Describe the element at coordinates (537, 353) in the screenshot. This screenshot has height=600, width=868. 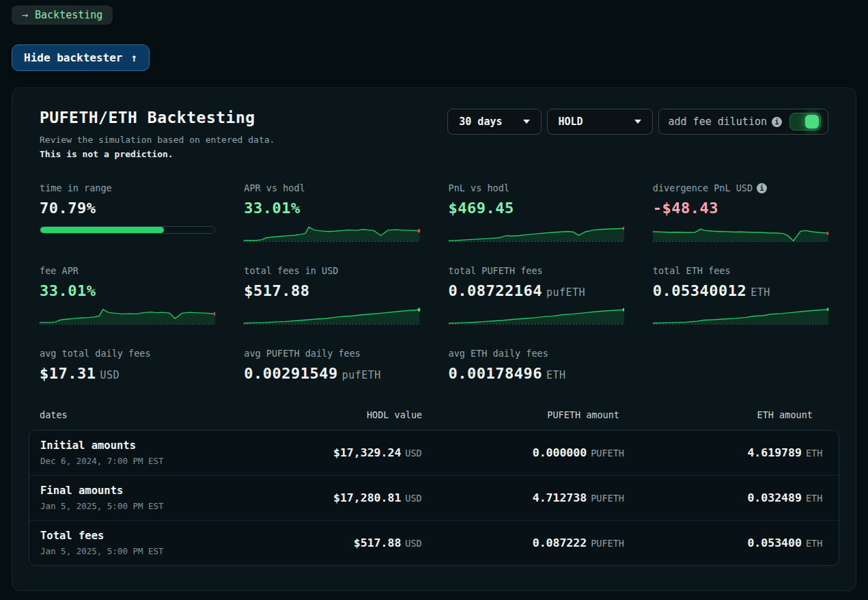
I see `metric-label: avg ETH daily fees` at that location.